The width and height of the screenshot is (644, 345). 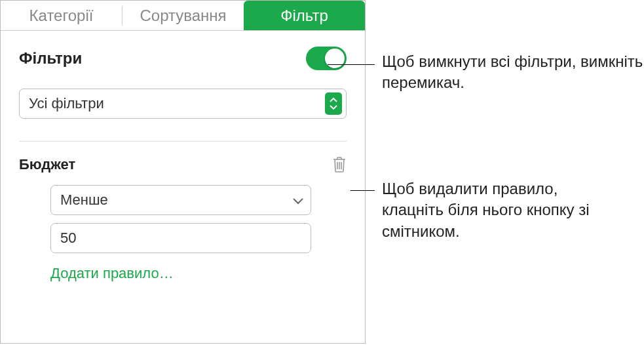 What do you see at coordinates (513, 72) in the screenshot?
I see `callout-toggle: Щоб вимкнути всі фільтри, вимкніть перем…` at bounding box center [513, 72].